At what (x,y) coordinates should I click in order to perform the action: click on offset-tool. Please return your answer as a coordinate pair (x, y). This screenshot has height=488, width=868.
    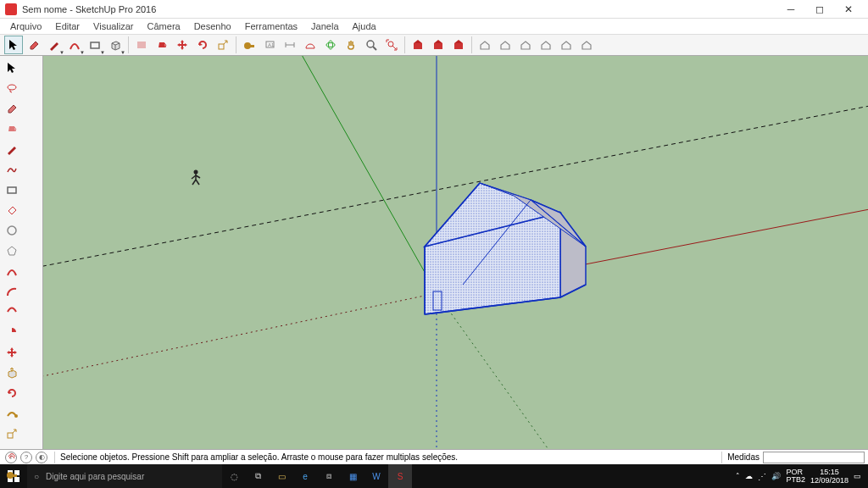
    Looking at the image, I should click on (12, 454).